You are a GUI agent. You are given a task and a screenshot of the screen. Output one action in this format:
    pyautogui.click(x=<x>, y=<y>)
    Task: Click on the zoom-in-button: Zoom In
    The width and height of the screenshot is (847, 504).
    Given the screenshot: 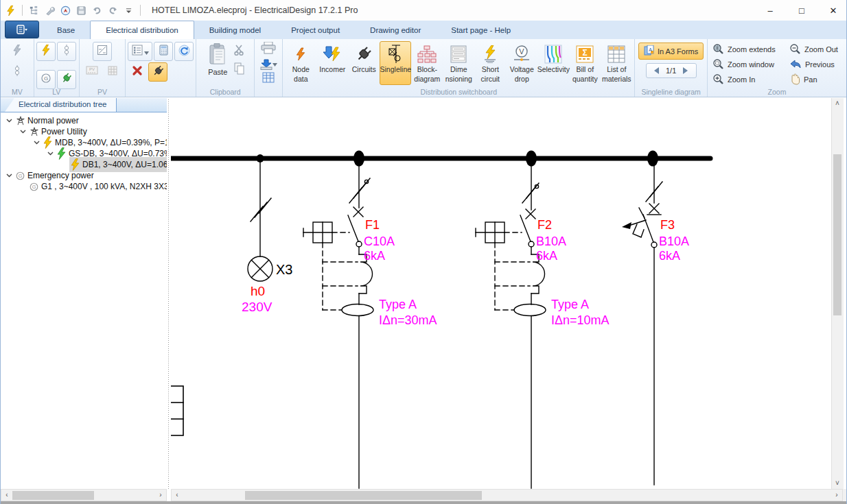 What is the action you would take?
    pyautogui.click(x=748, y=80)
    